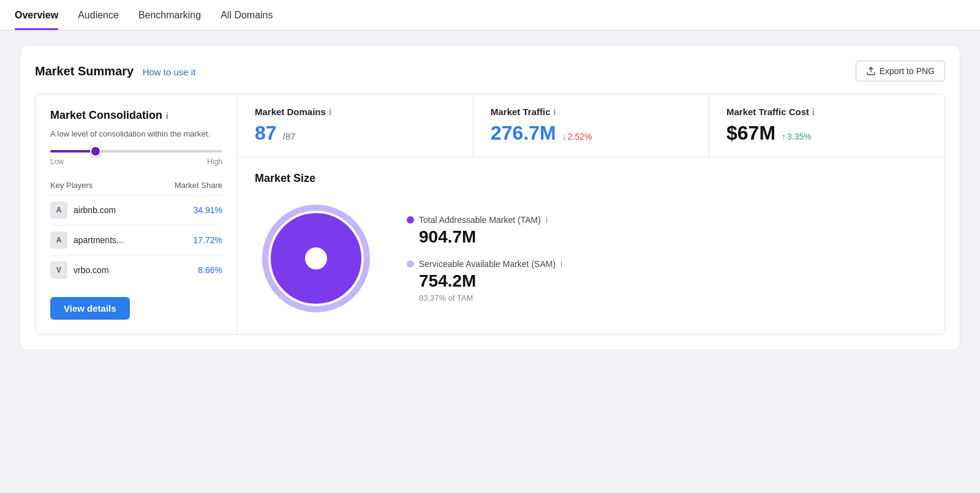  I want to click on player-name-2: vrbo.com, so click(91, 270).